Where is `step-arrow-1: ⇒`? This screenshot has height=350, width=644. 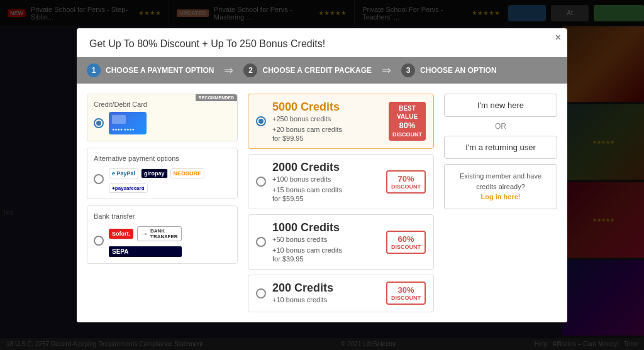 step-arrow-1: ⇒ is located at coordinates (229, 70).